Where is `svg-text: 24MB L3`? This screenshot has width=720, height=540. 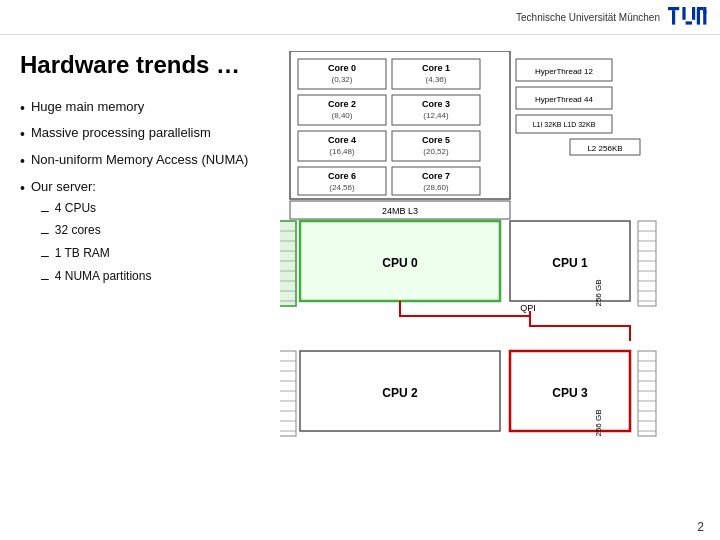 svg-text: 24MB L3 is located at coordinates (400, 211).